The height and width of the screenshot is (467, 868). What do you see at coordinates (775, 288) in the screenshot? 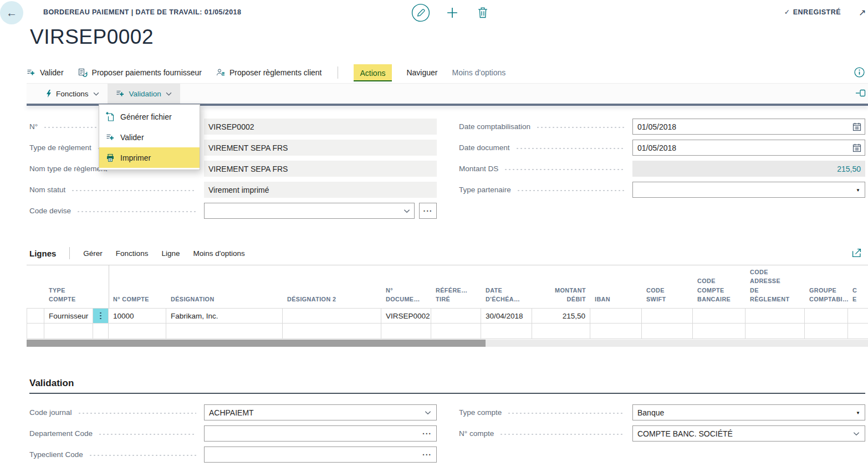
I see `col-header-code-adresse-reglement: CODE ADRESSE DE RÈGLEMENT` at bounding box center [775, 288].